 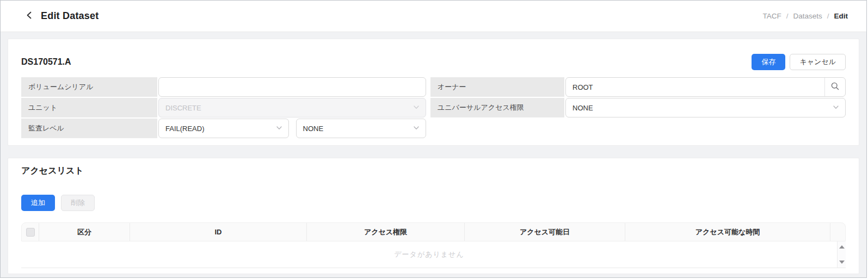 I want to click on column-header-scrollbar-spacer, so click(x=838, y=232).